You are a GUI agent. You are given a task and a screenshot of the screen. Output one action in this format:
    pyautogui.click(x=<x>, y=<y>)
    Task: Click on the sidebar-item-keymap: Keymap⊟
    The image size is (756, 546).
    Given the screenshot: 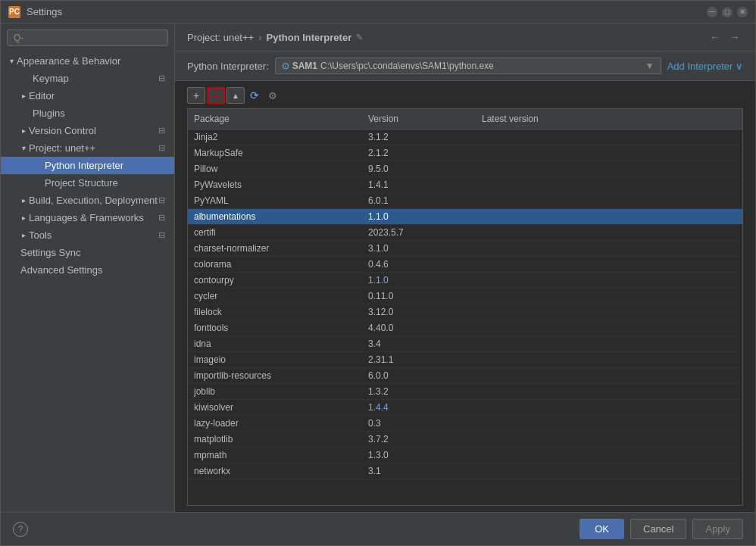 What is the action you would take?
    pyautogui.click(x=88, y=79)
    